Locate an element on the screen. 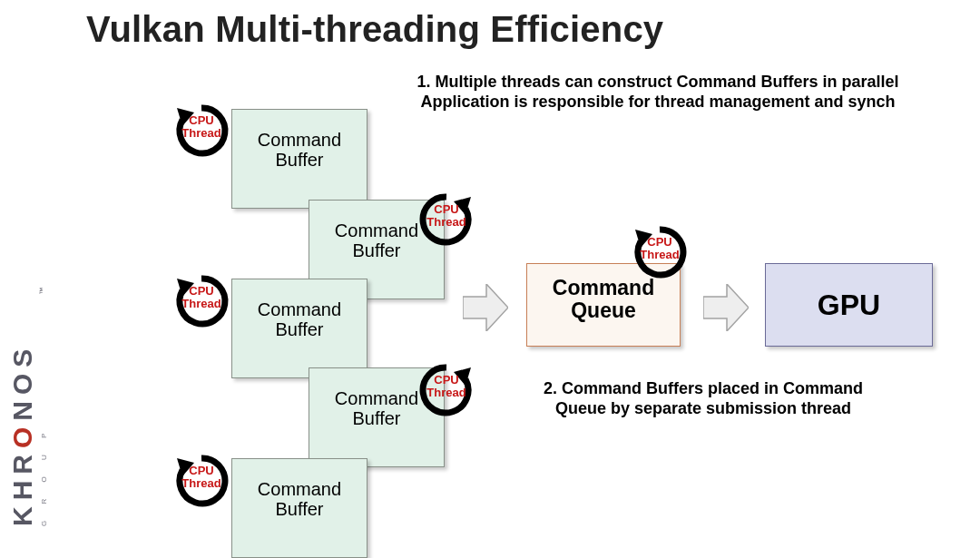  command-buffer-box-3: Command Buffer is located at coordinates (299, 328).